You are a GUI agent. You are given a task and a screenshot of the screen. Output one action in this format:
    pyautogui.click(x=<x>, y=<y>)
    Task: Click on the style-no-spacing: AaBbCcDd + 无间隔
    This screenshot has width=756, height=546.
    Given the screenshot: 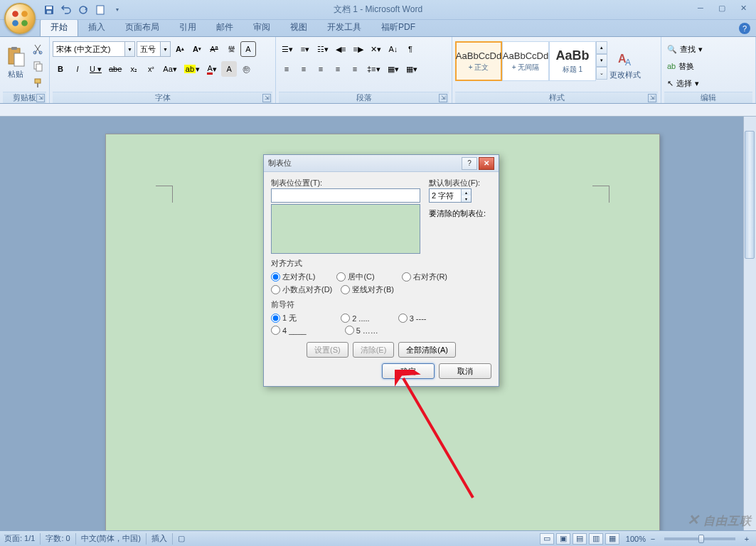 What is the action you would take?
    pyautogui.click(x=526, y=61)
    